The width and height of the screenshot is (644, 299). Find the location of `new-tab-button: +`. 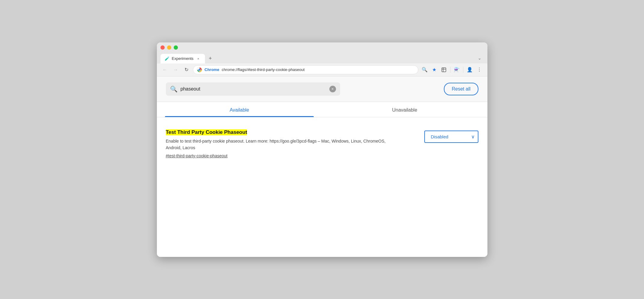

new-tab-button: + is located at coordinates (210, 59).